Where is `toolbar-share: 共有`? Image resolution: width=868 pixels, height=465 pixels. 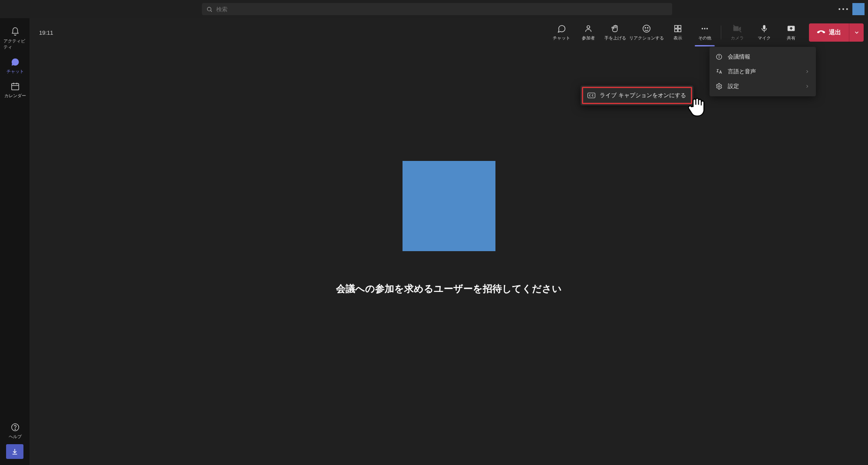 toolbar-share: 共有 is located at coordinates (791, 33).